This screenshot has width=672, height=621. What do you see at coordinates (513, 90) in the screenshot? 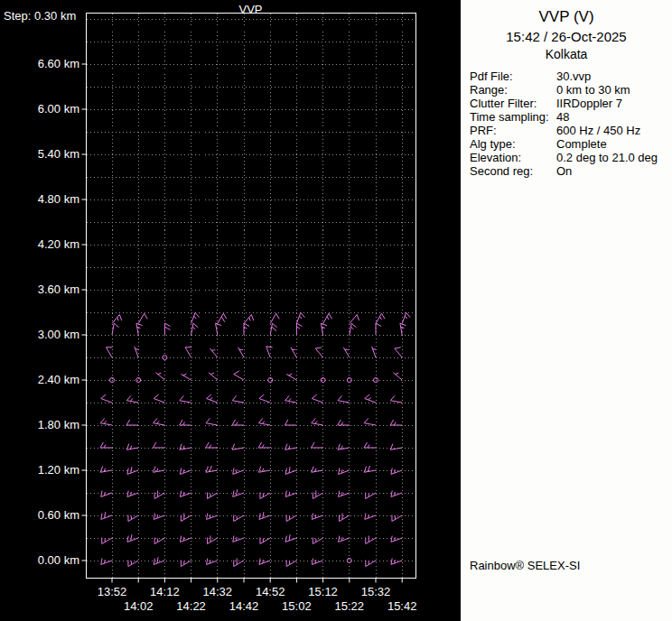
I see `field-label: Range:` at bounding box center [513, 90].